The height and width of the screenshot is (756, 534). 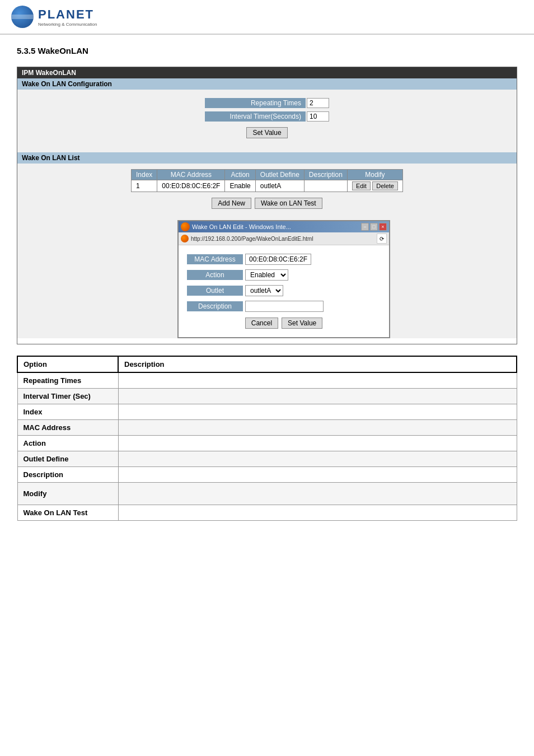 What do you see at coordinates (267, 84) in the screenshot?
I see `config-section-header: Wake On LAN Configuration` at bounding box center [267, 84].